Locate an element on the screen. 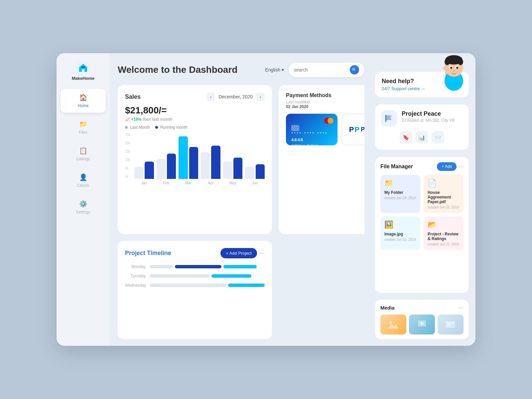  bar-apr-last is located at coordinates (205, 166).